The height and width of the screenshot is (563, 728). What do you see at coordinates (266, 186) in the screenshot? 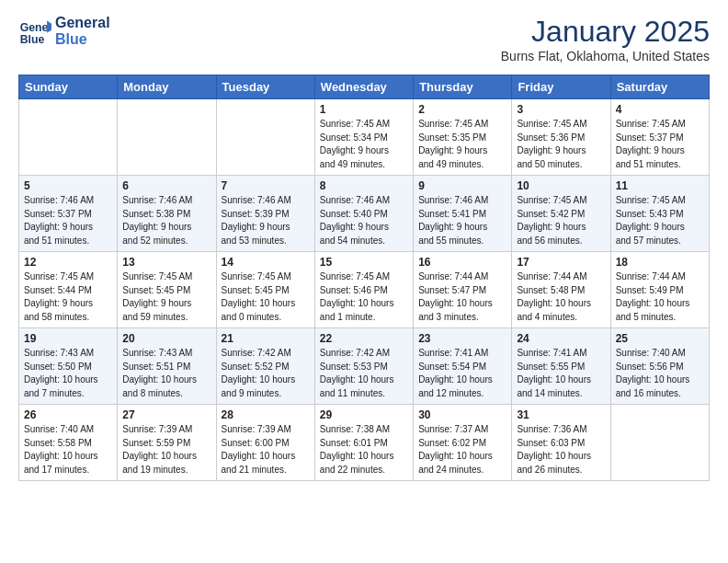
I see `day-number: 7` at bounding box center [266, 186].